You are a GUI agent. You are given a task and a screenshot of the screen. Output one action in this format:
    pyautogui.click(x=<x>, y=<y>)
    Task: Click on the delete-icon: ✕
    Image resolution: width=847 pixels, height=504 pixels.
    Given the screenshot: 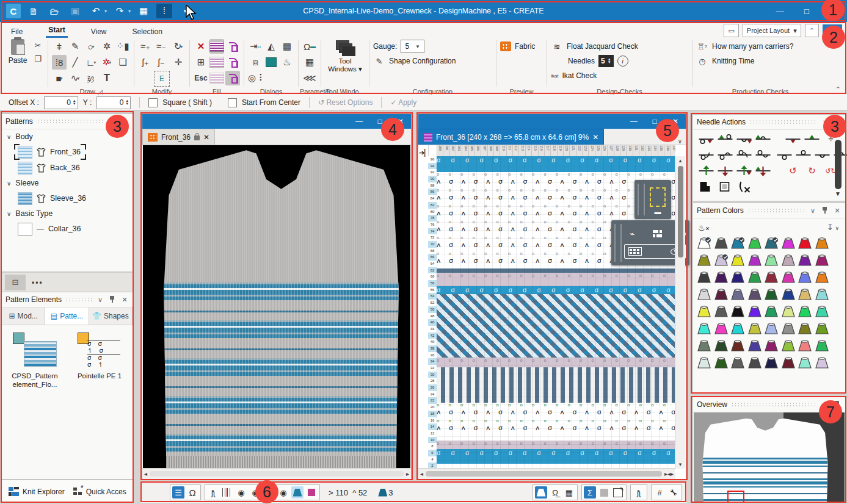 What is the action you would take?
    pyautogui.click(x=201, y=46)
    